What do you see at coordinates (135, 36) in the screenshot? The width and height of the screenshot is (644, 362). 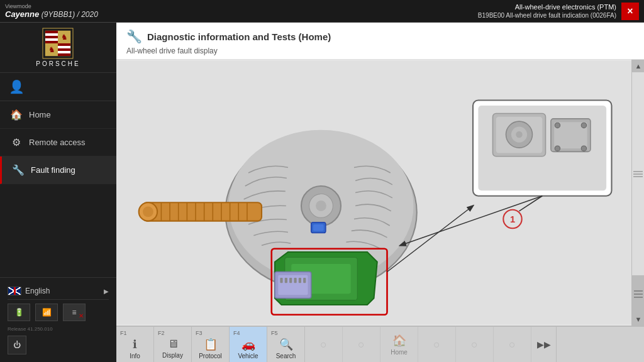 I see `diagnostic-icon: 🔧` at bounding box center [135, 36].